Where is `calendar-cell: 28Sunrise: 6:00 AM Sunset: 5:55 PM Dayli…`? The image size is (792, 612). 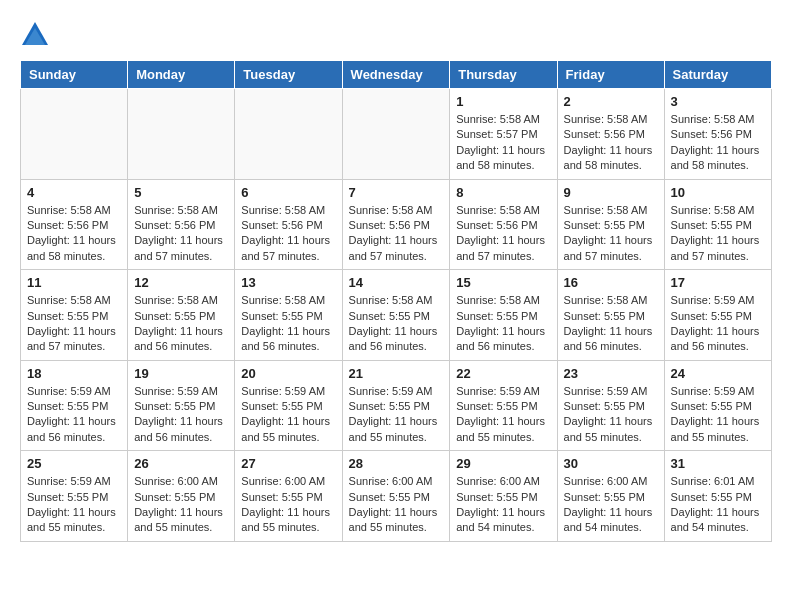
calendar-cell: 28Sunrise: 6:00 AM Sunset: 5:55 PM Dayli… is located at coordinates (396, 496).